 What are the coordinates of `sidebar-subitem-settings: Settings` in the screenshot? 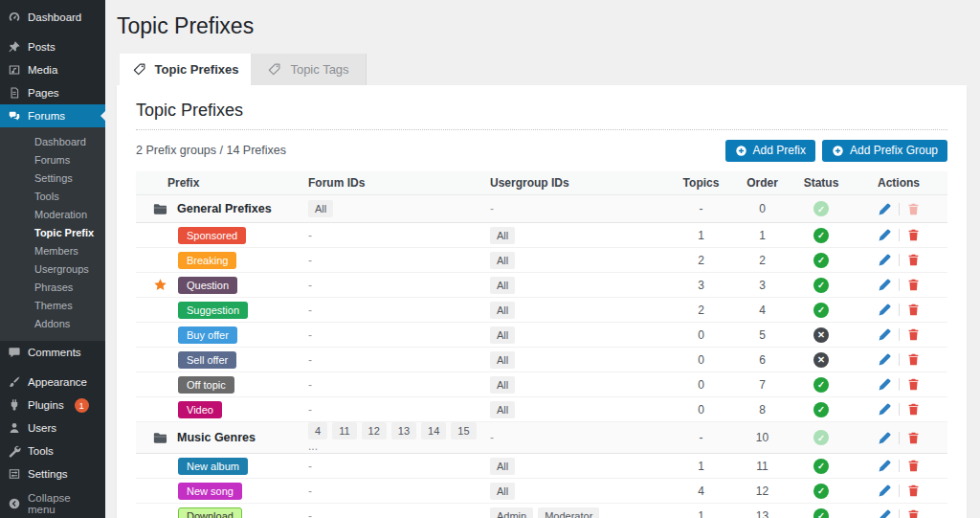 It's located at (53, 178).